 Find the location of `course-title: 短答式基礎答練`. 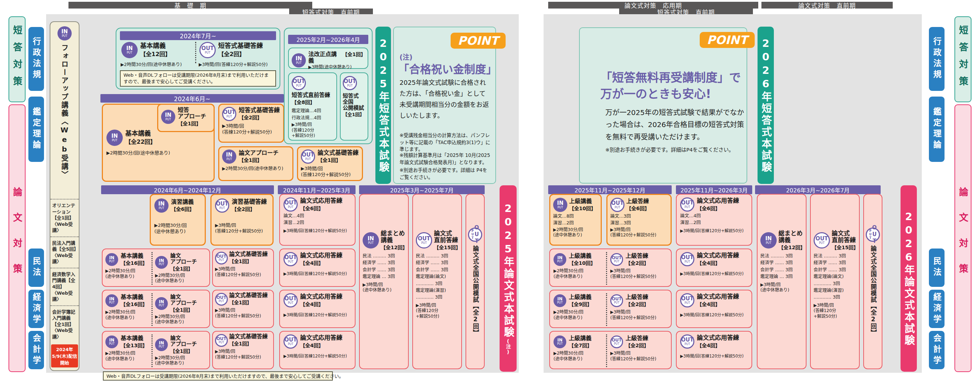

course-title: 短答式基礎答練 is located at coordinates (259, 110).